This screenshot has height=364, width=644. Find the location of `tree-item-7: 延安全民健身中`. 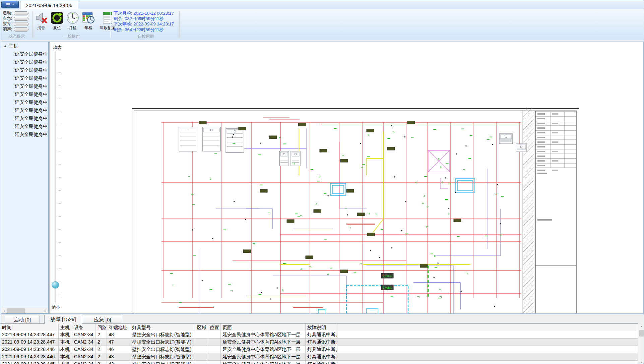

tree-item-7: 延安全民健身中 is located at coordinates (25, 110).